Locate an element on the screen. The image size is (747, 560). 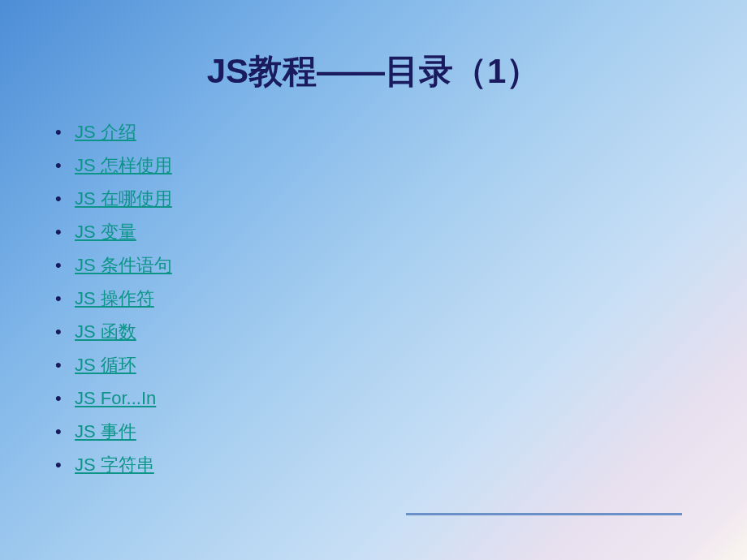
list-item: JS 条件语句 is located at coordinates (398, 265).